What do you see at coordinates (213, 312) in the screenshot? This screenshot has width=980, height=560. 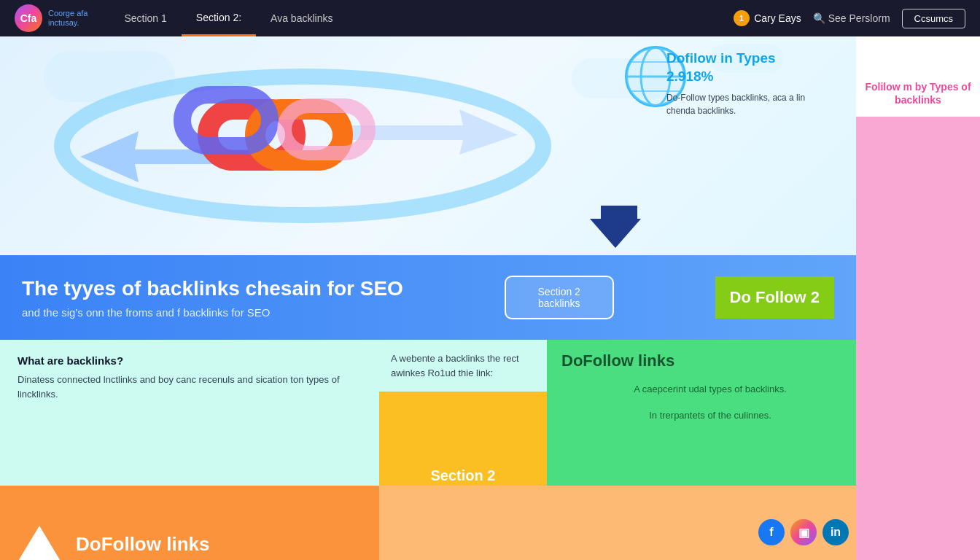 I see `blue-subtext: and the sig's onn the froms and f backli…` at bounding box center [213, 312].